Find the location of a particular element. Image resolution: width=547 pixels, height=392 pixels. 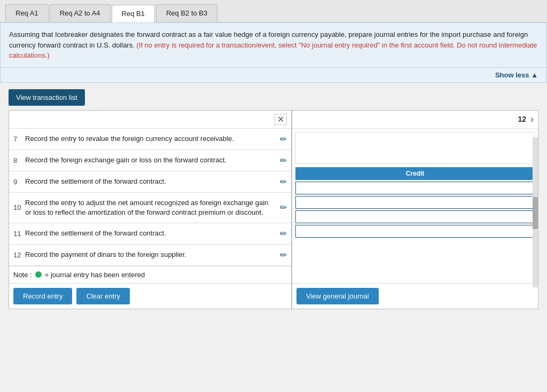

edit-icon-8: ✏ is located at coordinates (283, 160).